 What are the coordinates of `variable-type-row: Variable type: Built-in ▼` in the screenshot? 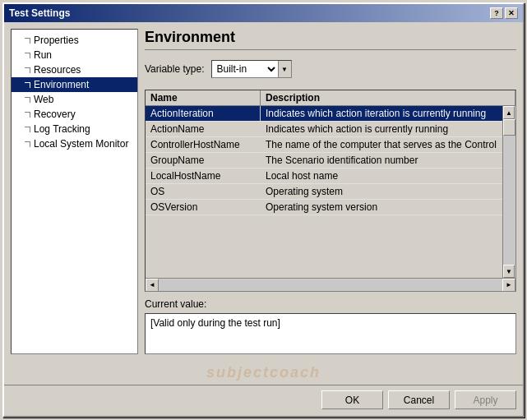 It's located at (331, 69).